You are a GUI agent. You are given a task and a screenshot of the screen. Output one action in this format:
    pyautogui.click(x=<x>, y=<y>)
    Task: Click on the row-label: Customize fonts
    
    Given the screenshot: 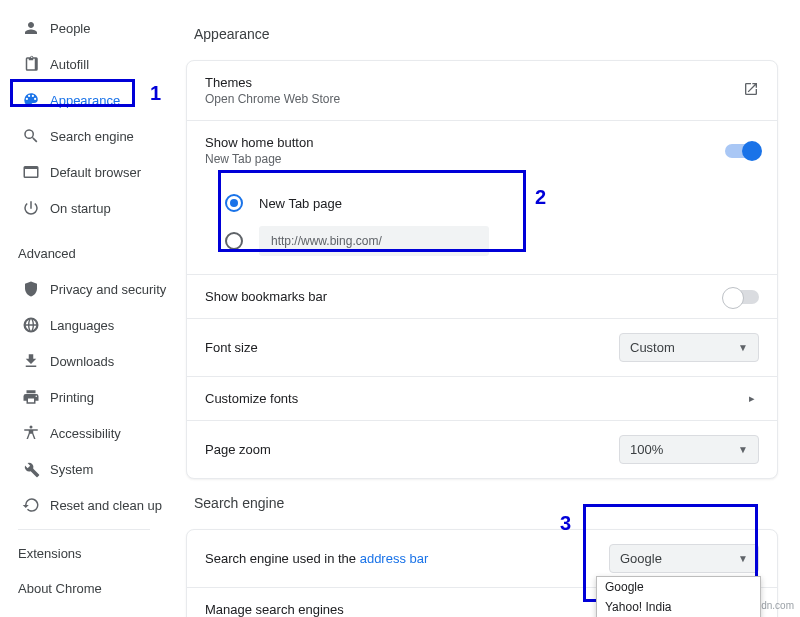 What is the action you would take?
    pyautogui.click(x=477, y=398)
    